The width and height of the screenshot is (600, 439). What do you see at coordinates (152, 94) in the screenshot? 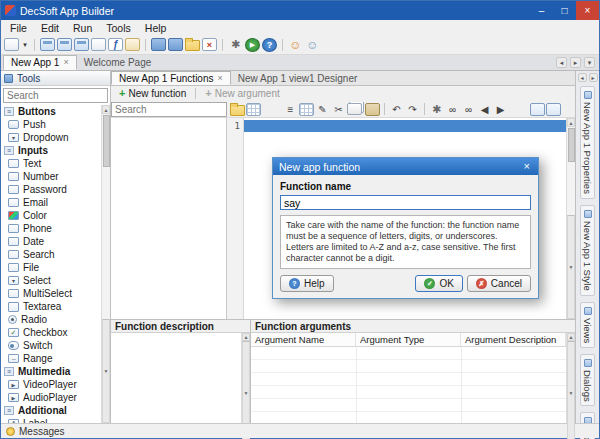
I see `new-function-button: + New function` at bounding box center [152, 94].